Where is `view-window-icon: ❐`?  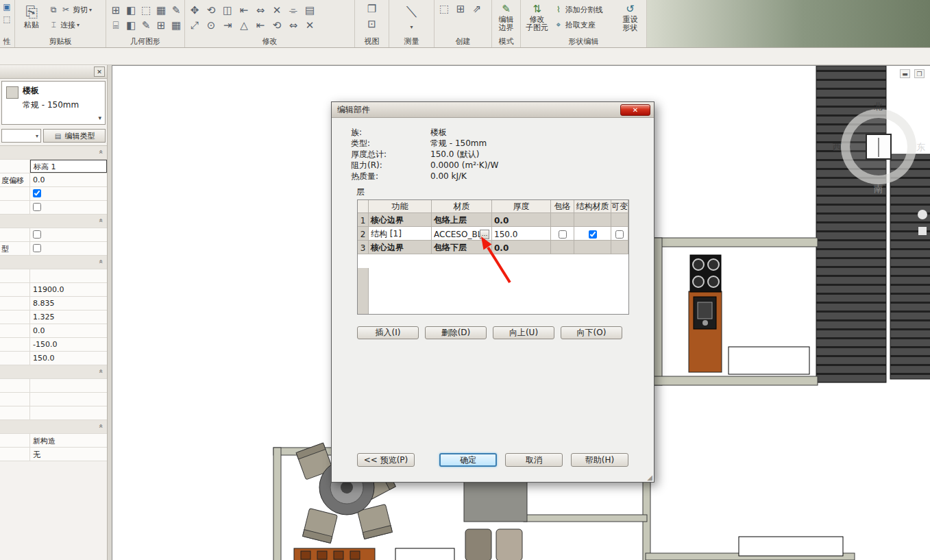 view-window-icon: ❐ is located at coordinates (372, 9).